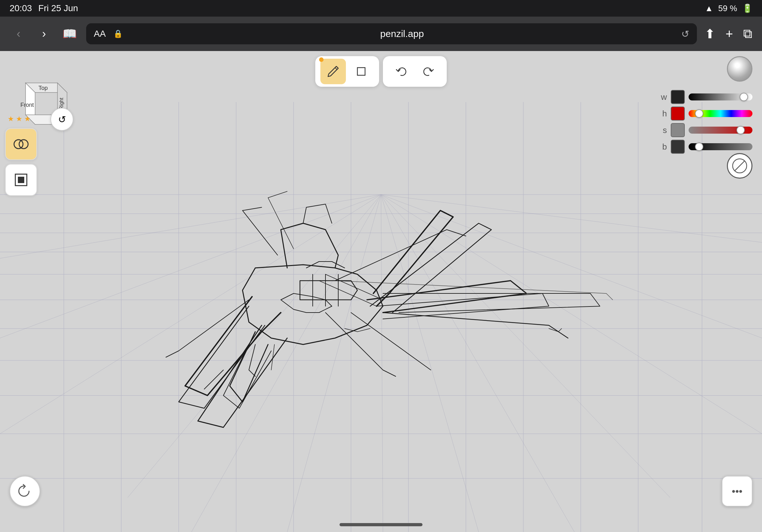 The image size is (762, 532). What do you see at coordinates (721, 113) in the screenshot?
I see `h-track` at bounding box center [721, 113].